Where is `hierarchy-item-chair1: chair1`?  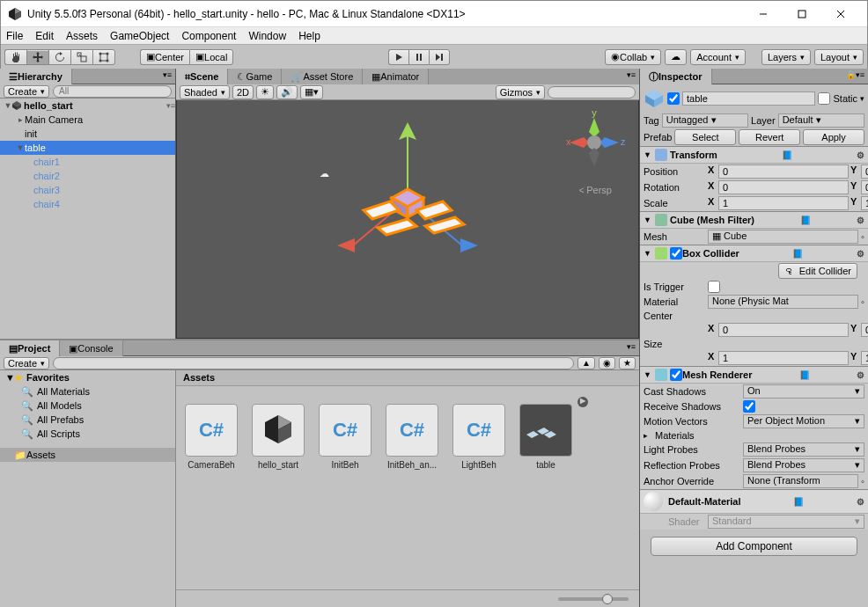 hierarchy-item-chair1: chair1 is located at coordinates (88, 162).